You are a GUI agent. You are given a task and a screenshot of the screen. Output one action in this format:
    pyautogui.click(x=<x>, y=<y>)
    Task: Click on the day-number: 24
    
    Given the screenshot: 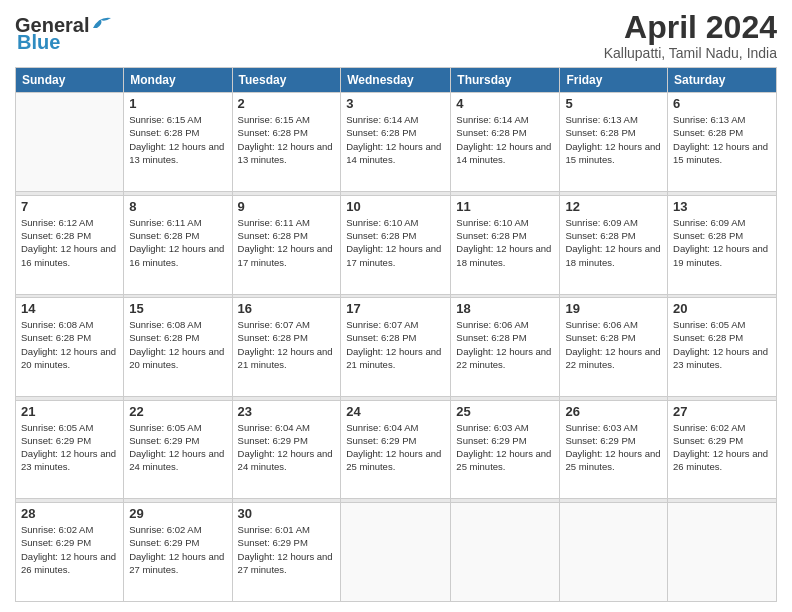 What is the action you would take?
    pyautogui.click(x=396, y=412)
    